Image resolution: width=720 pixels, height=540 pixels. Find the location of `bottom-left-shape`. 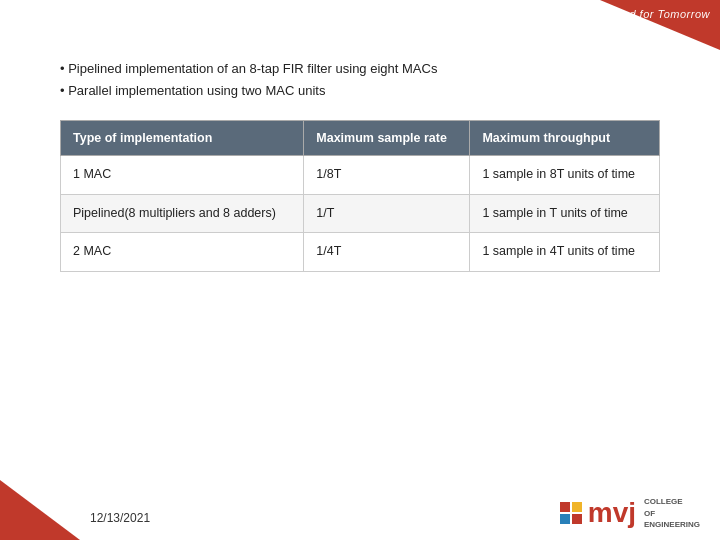

bottom-left-shape is located at coordinates (40, 510).